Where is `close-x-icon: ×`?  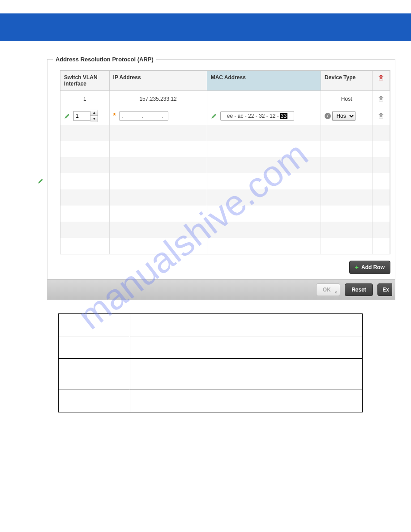 close-x-icon: × is located at coordinates (336, 292).